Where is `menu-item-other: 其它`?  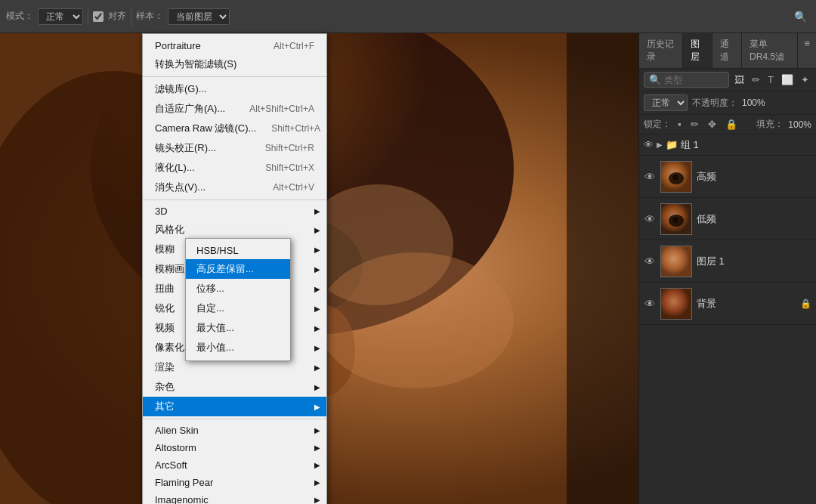
menu-item-other: 其它 is located at coordinates (234, 407).